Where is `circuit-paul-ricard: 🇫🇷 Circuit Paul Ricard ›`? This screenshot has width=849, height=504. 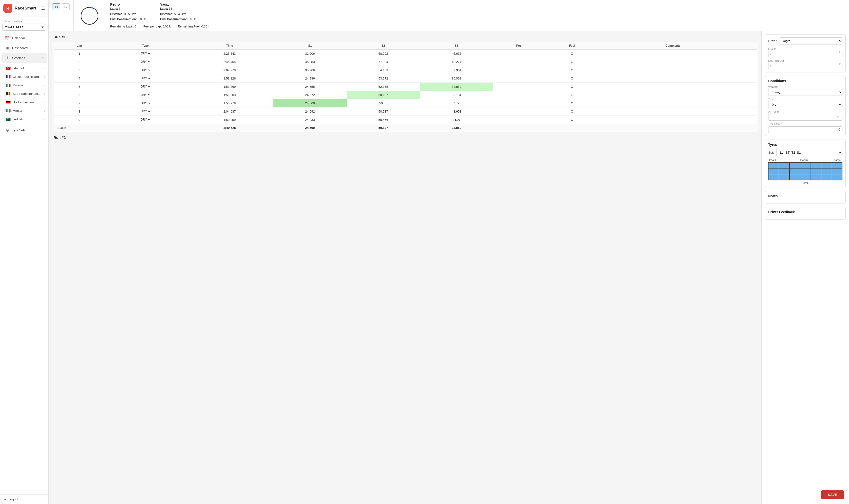
circuit-paul-ricard: 🇫🇷 Circuit Paul Ricard › is located at coordinates (24, 77).